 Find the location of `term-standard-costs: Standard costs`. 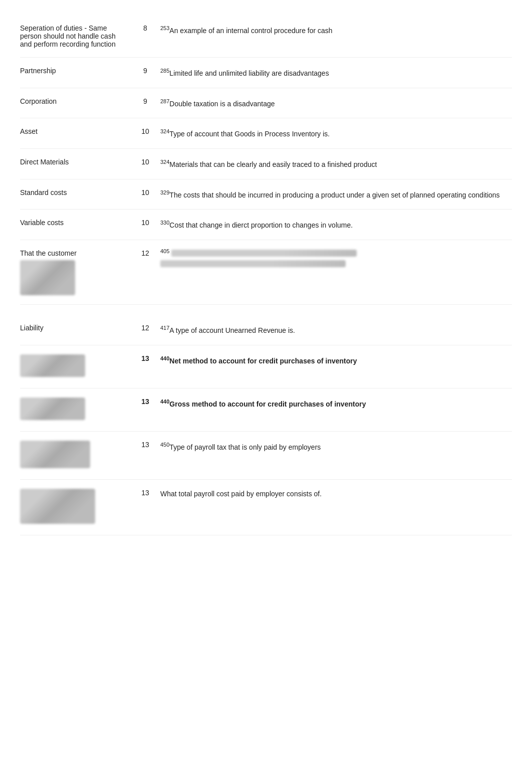

term-standard-costs: Standard costs is located at coordinates (75, 192).